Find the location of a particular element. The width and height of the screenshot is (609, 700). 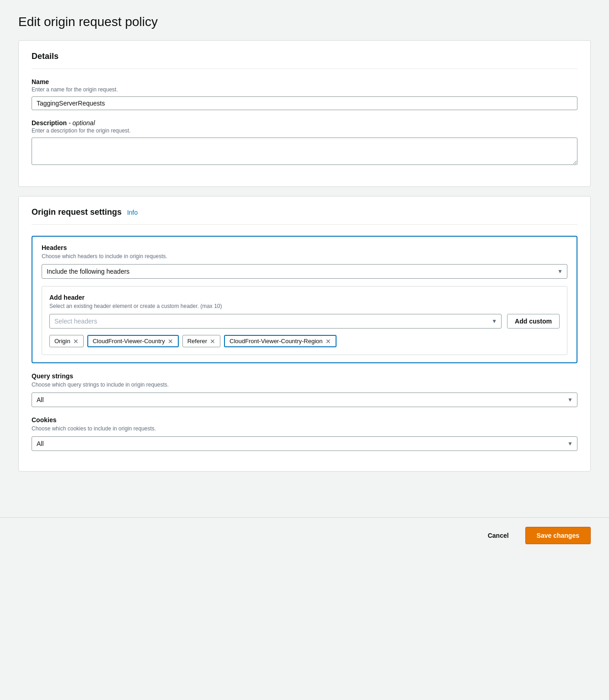

cancel-button: Cancel is located at coordinates (498, 536).